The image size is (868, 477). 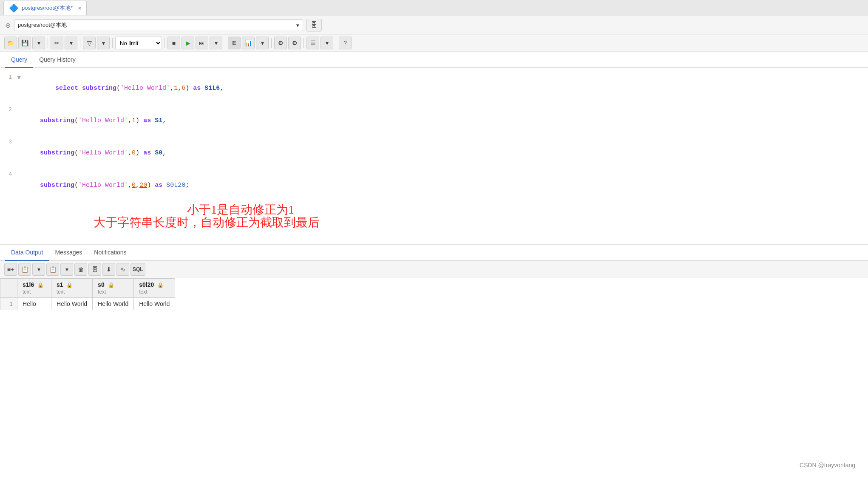 What do you see at coordinates (434, 60) in the screenshot?
I see `editor-tabs: Query Query History` at bounding box center [434, 60].